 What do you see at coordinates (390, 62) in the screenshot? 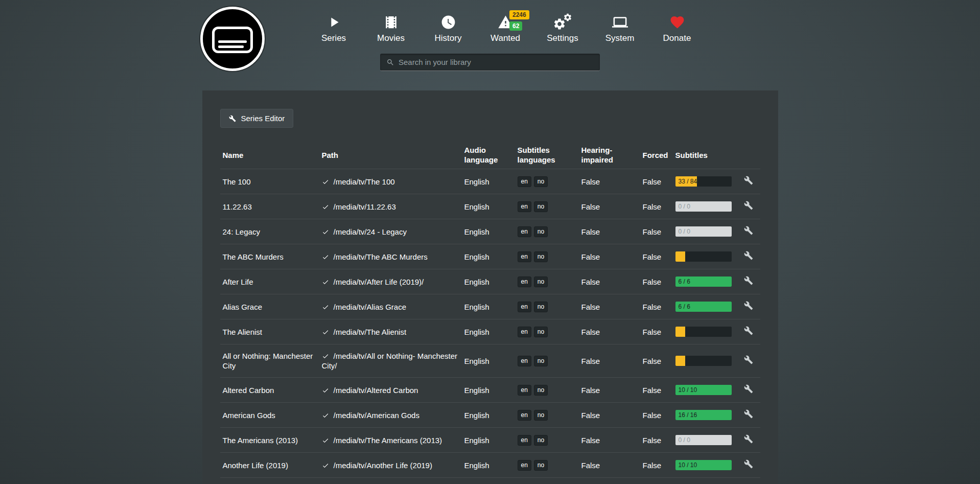
I see `search-icon` at bounding box center [390, 62].